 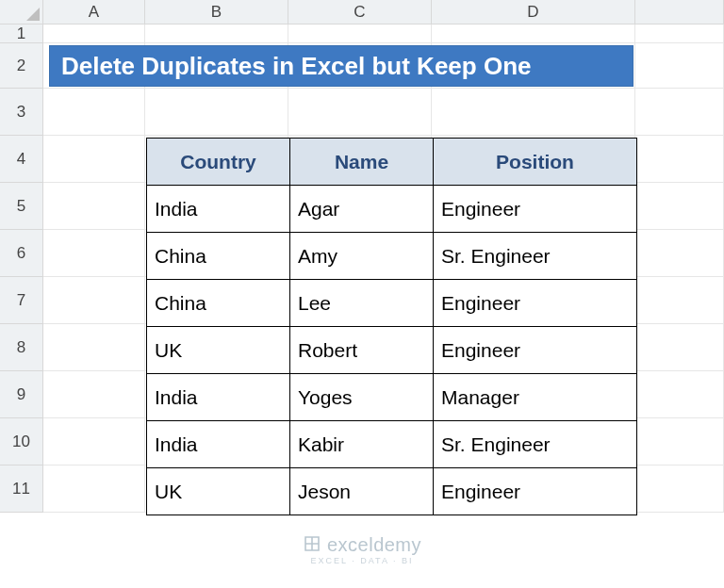 I want to click on watermark-tagline: EXCEL · DATA · BI, so click(x=362, y=561).